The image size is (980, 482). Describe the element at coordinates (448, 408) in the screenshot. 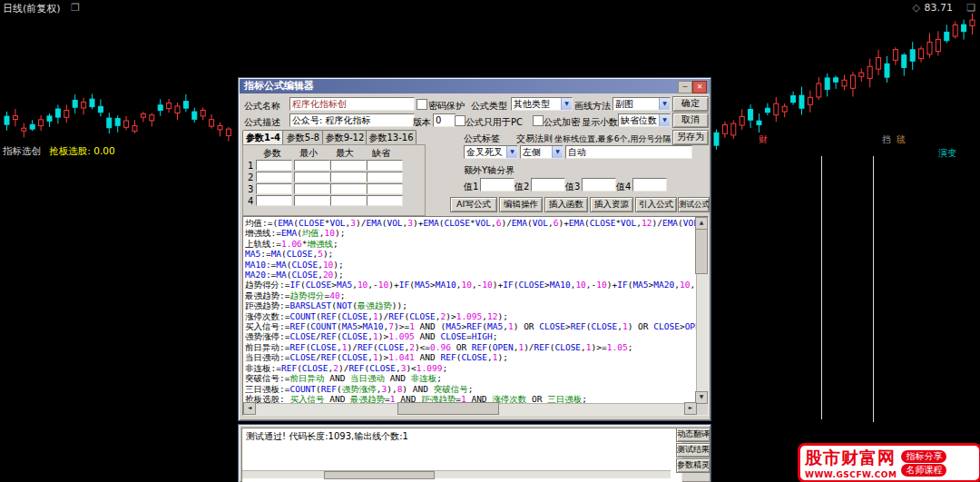

I see `horizontal-scroll-thumb` at that location.